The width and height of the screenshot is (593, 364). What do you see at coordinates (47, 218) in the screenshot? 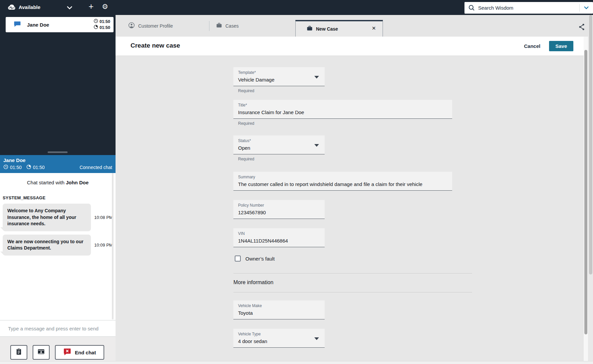
I see `message-bubble: Welcome to Any Company Insurance, the ho…` at bounding box center [47, 218].